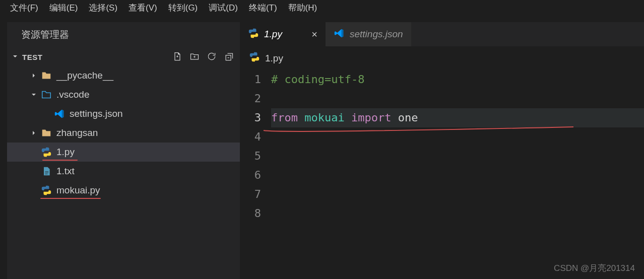 The height and width of the screenshot is (279, 644). Describe the element at coordinates (123, 36) in the screenshot. I see `sidebar-title: 资源管理器` at that location.